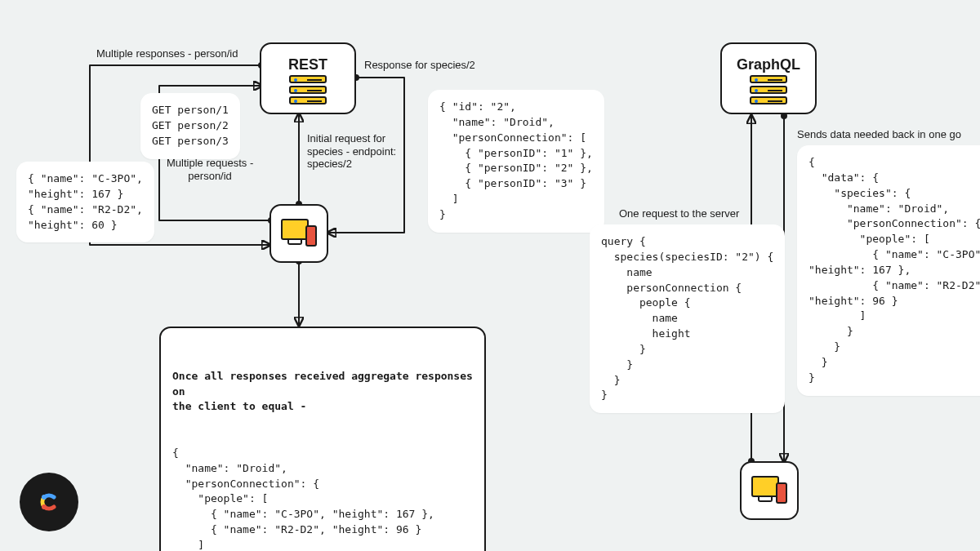 The width and height of the screenshot is (980, 551). Describe the element at coordinates (323, 392) in the screenshot. I see `rest-aggregate-header: Once all responses received aggregate re…` at that location.